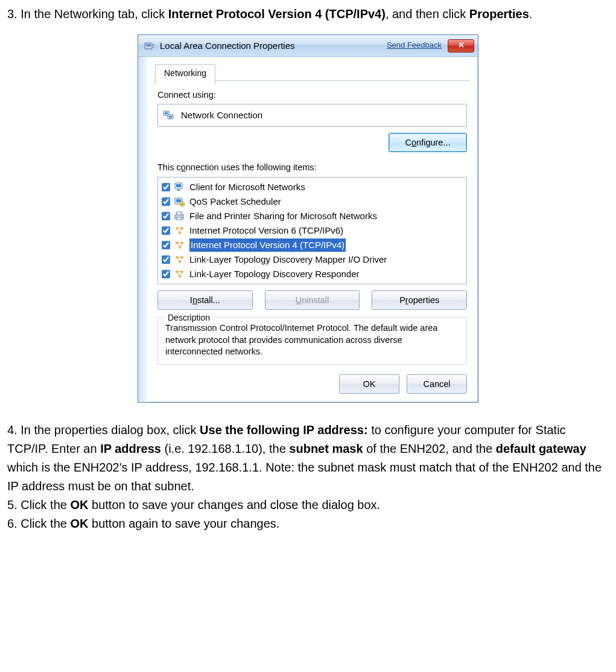 This screenshot has width=616, height=672. I want to click on item-label: Link-Layer Topology Discovery Mapper I/O…, so click(288, 260).